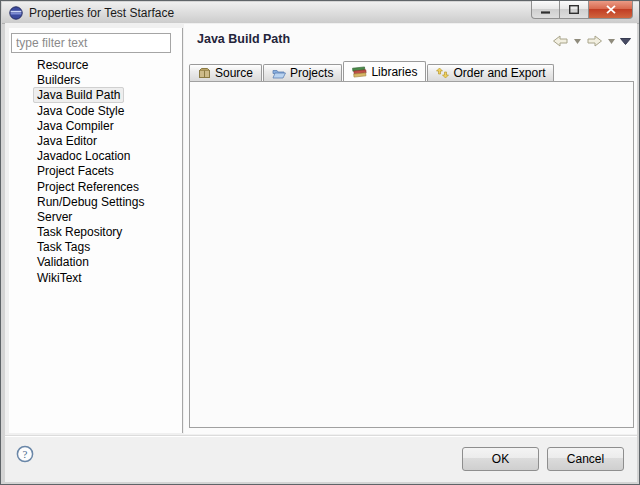  What do you see at coordinates (25, 454) in the screenshot?
I see `help-button: ?` at bounding box center [25, 454].